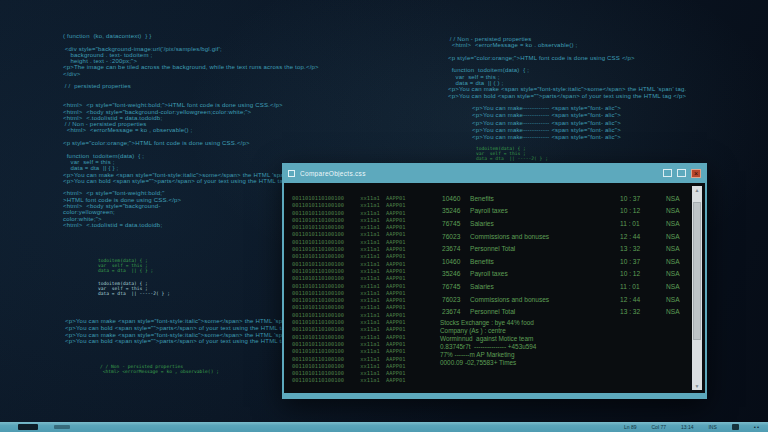 The image size is (768, 432). I want to click on taskbar-window-button, so click(62, 427).